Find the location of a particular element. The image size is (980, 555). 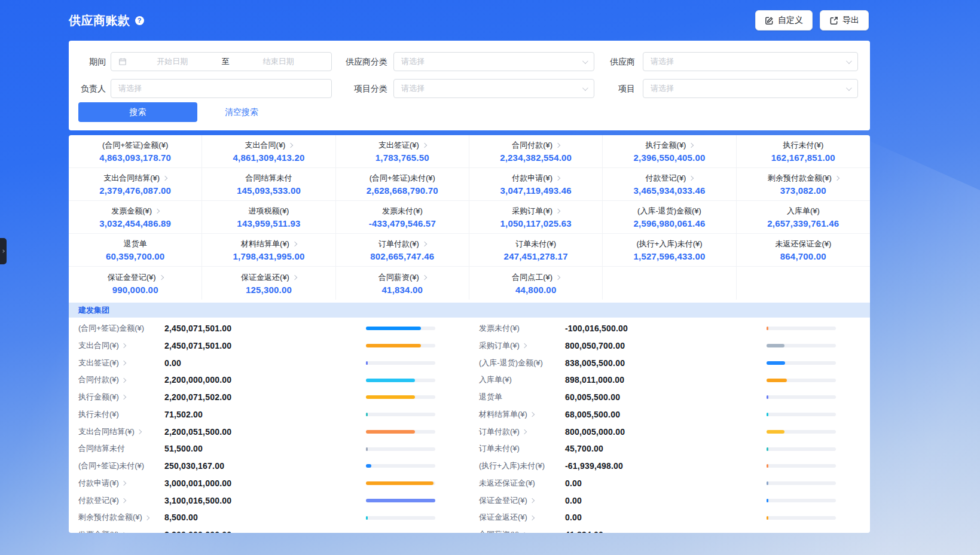

summary-cell: 合同付款(¥) 2,234,382,554.00 is located at coordinates (536, 152).